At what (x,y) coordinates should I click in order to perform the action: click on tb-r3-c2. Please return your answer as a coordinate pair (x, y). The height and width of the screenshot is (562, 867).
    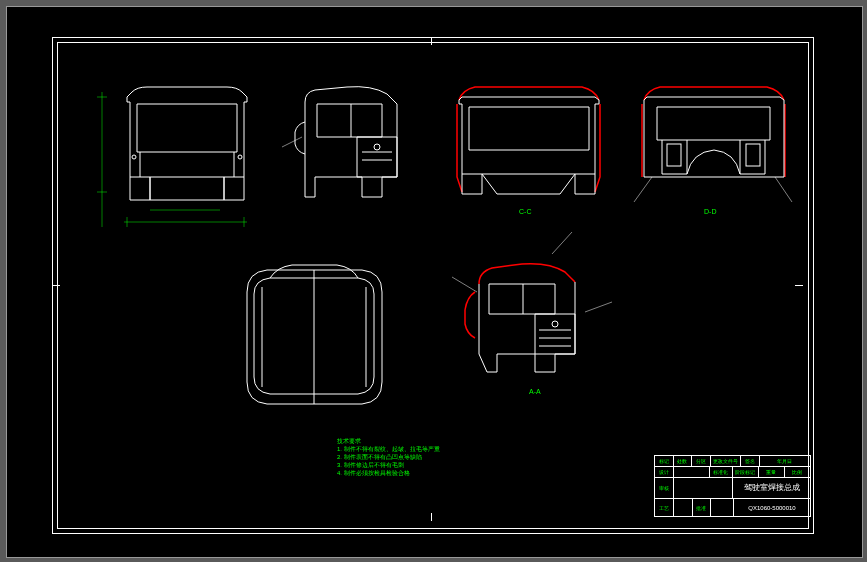
    Looking at the image, I should click on (704, 488).